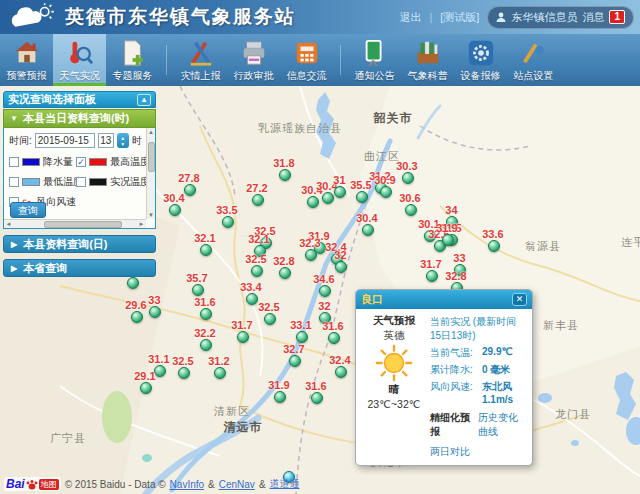 This screenshot has height=494, width=640. I want to click on vertical-scrollbar: ▲ ▼, so click(150, 174).